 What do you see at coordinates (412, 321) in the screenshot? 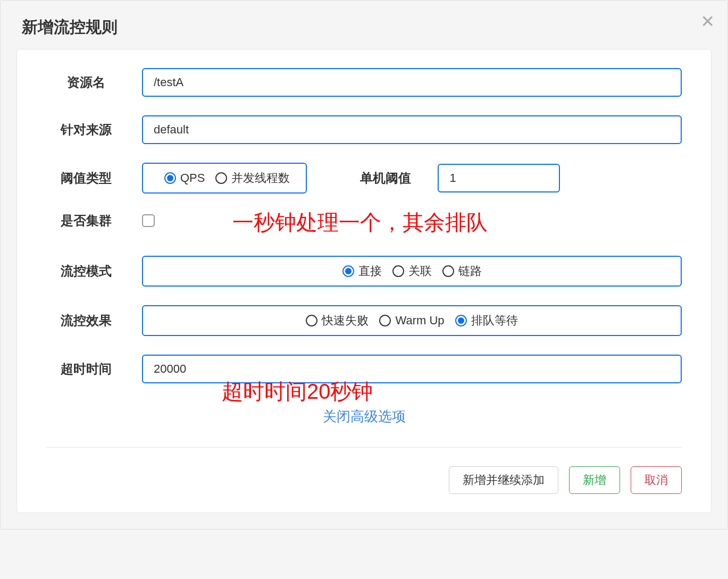
I see `flow-effect-group: 快速失败 Warm Up 排队等待` at bounding box center [412, 321].